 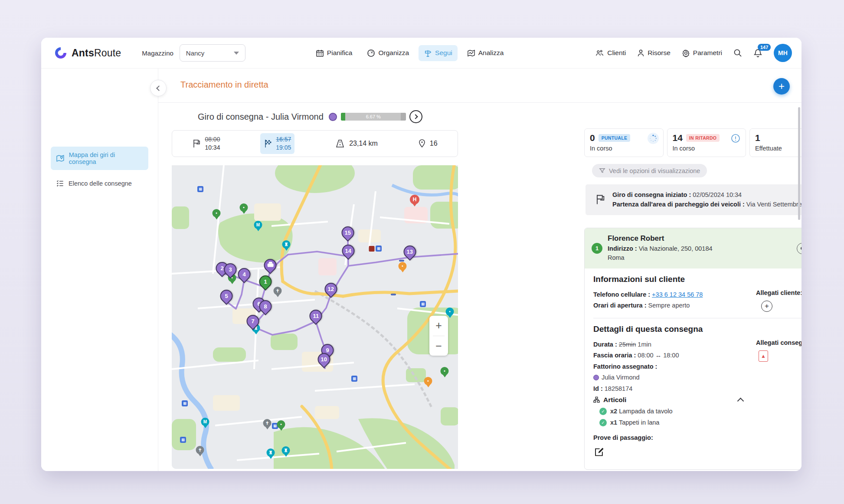 I want to click on sidebar-item-map: Mappa dei giri di consegna, so click(x=100, y=158).